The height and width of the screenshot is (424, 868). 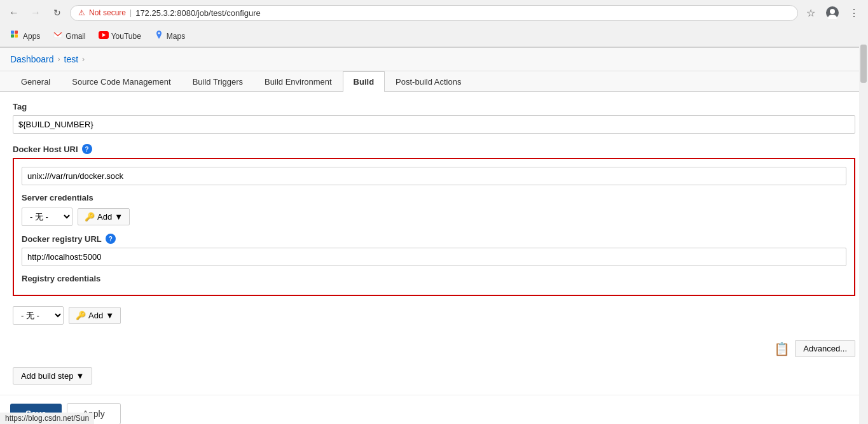 What do you see at coordinates (95, 316) in the screenshot?
I see `add-label-2: Add` at bounding box center [95, 316].